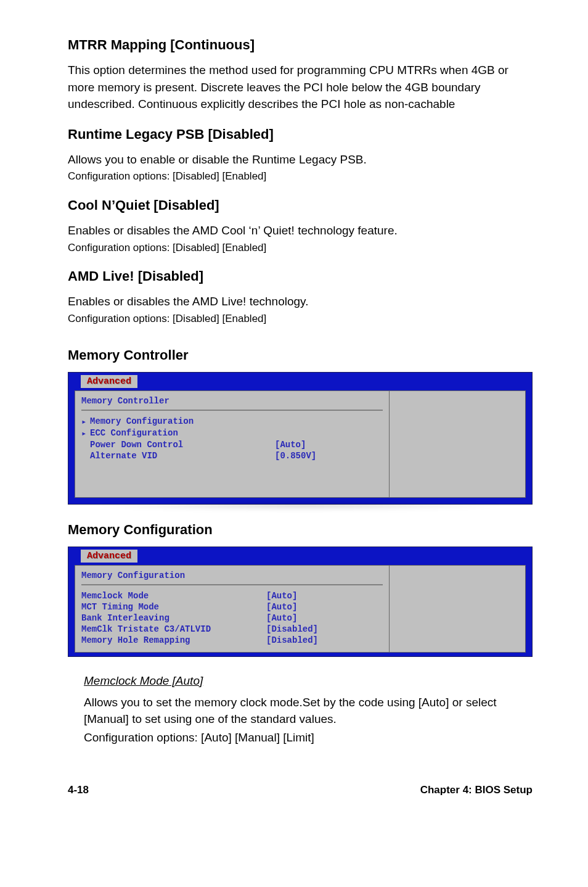 This screenshot has height=887, width=588. What do you see at coordinates (232, 640) in the screenshot?
I see `bios-row: Memory Hole Remapping [Disabled]` at bounding box center [232, 640].